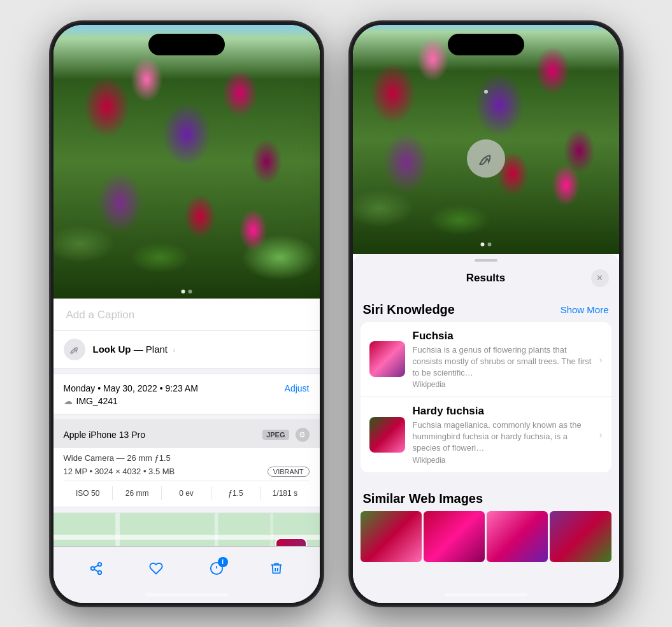 The height and width of the screenshot is (627, 672). Describe the element at coordinates (68, 401) in the screenshot. I see `cloud-icon: ☁` at that location.